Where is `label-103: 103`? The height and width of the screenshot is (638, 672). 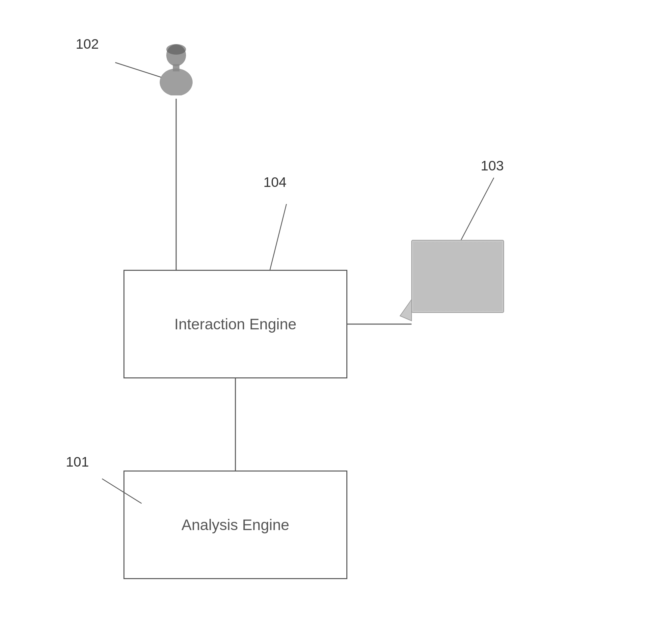 label-103: 103 is located at coordinates (492, 166).